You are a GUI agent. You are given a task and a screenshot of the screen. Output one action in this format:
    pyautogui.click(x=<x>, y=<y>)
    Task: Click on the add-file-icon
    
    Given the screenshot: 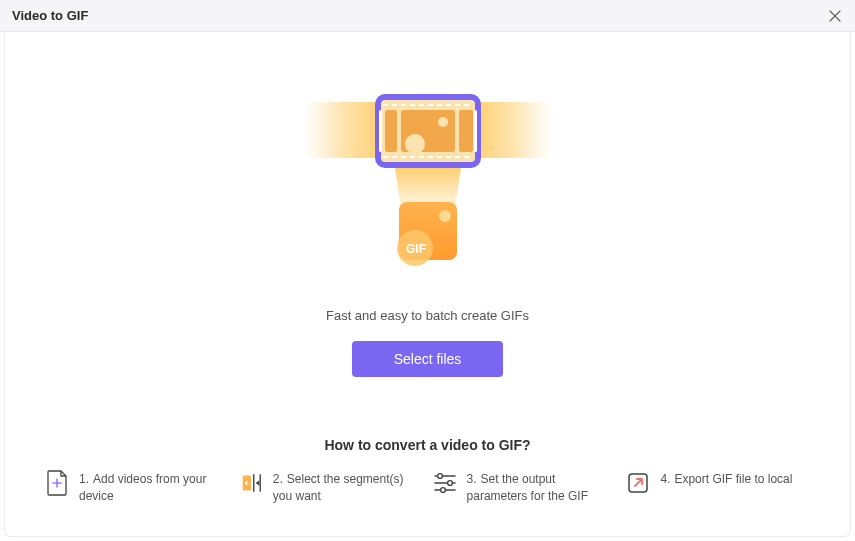 What is the action you would take?
    pyautogui.click(x=57, y=483)
    